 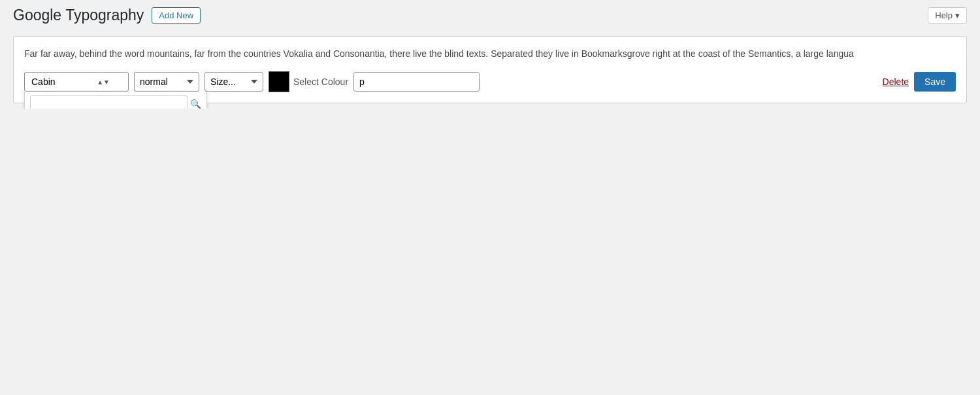 I want to click on font-search-input, so click(x=108, y=102).